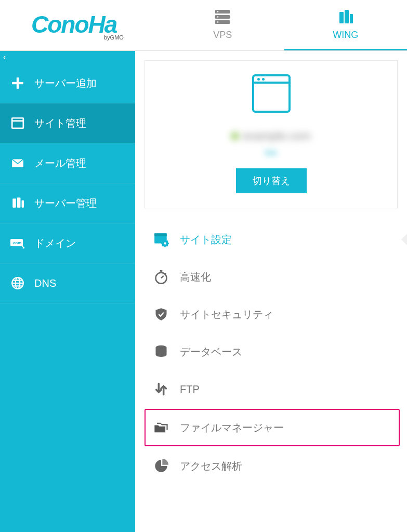 The height and width of the screenshot is (532, 407). What do you see at coordinates (18, 203) in the screenshot?
I see `servers-icon` at bounding box center [18, 203].